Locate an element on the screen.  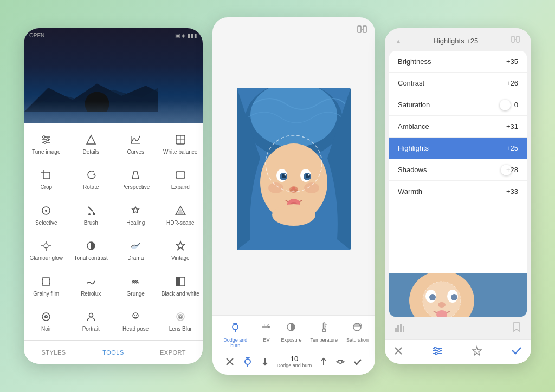
glamour-glow-icon is located at coordinates (46, 246).